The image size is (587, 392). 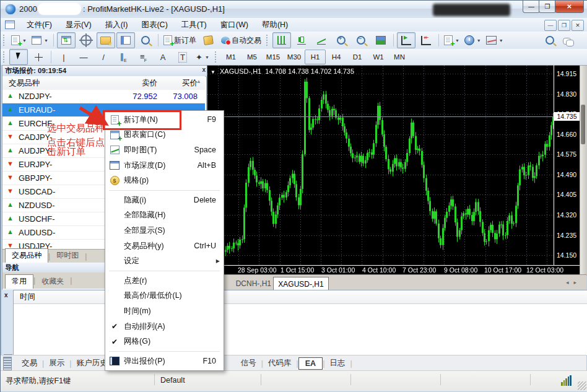 I want to click on terminal-tab-日志: 日志, so click(x=337, y=363).